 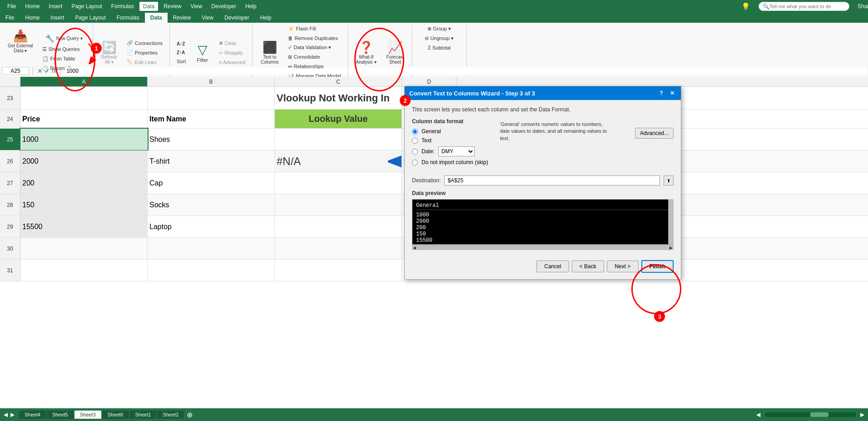 I want to click on radio-general: General, so click(x=450, y=131).